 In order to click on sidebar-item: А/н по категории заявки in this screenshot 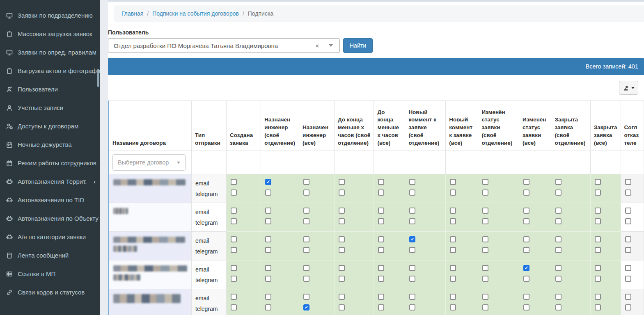, I will do `click(50, 237)`.